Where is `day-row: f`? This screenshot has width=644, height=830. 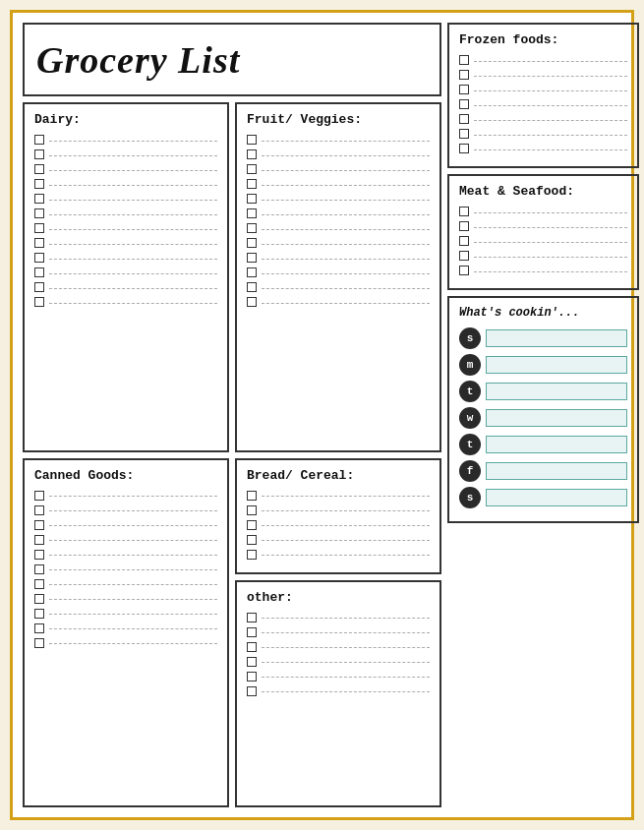
day-row: f is located at coordinates (543, 471).